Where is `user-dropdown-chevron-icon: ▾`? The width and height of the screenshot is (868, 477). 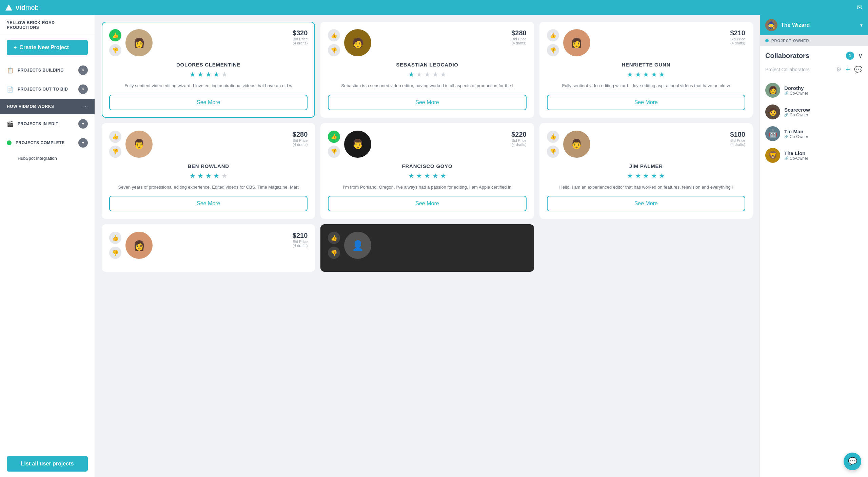
user-dropdown-chevron-icon: ▾ is located at coordinates (861, 25).